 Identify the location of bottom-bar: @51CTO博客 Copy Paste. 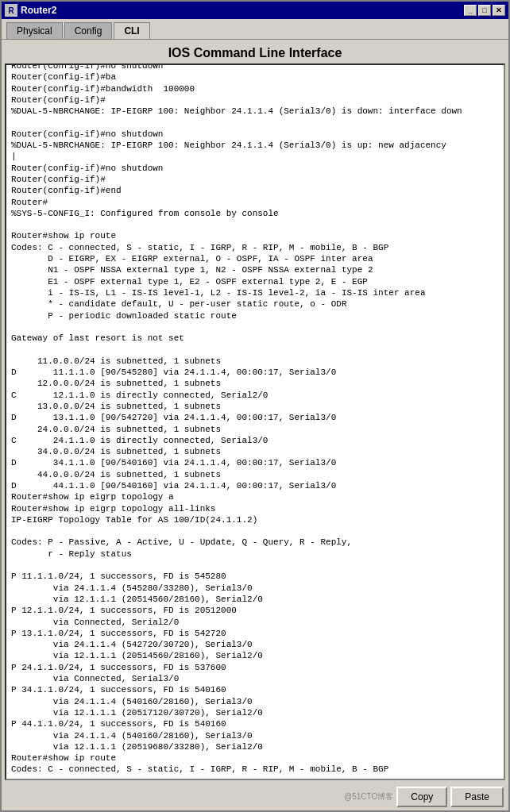
(255, 797).